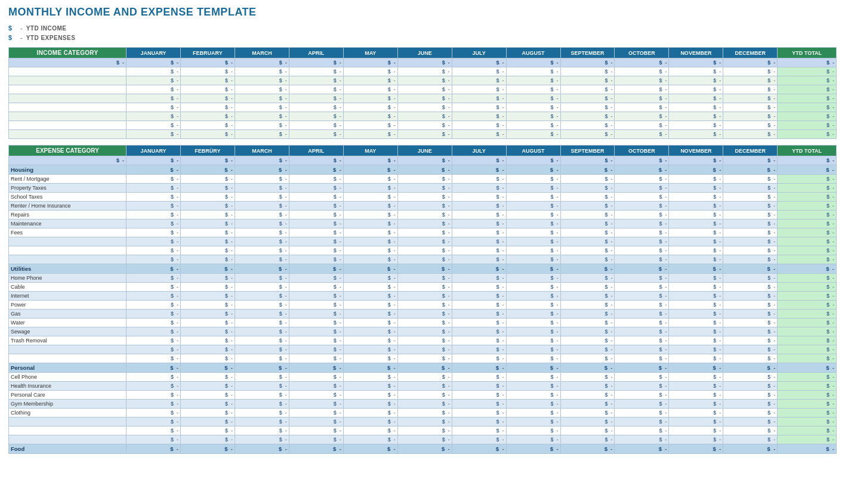  Describe the element at coordinates (68, 215) in the screenshot. I see `expense-item-category: Repairs` at that location.